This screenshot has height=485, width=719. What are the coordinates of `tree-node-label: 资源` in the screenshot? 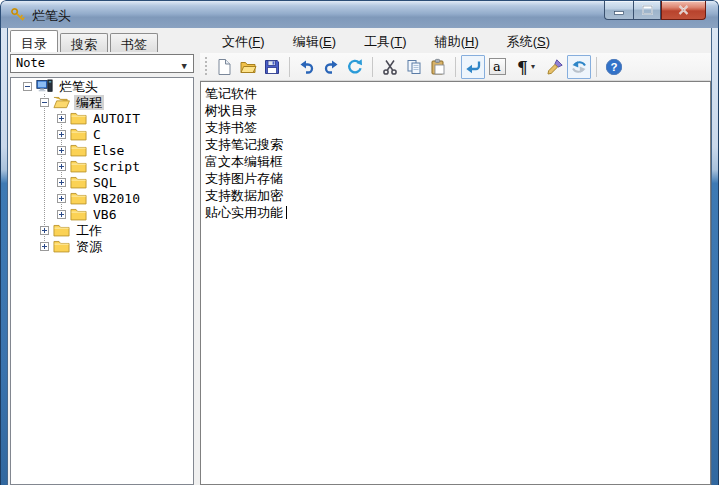 It's located at (89, 246).